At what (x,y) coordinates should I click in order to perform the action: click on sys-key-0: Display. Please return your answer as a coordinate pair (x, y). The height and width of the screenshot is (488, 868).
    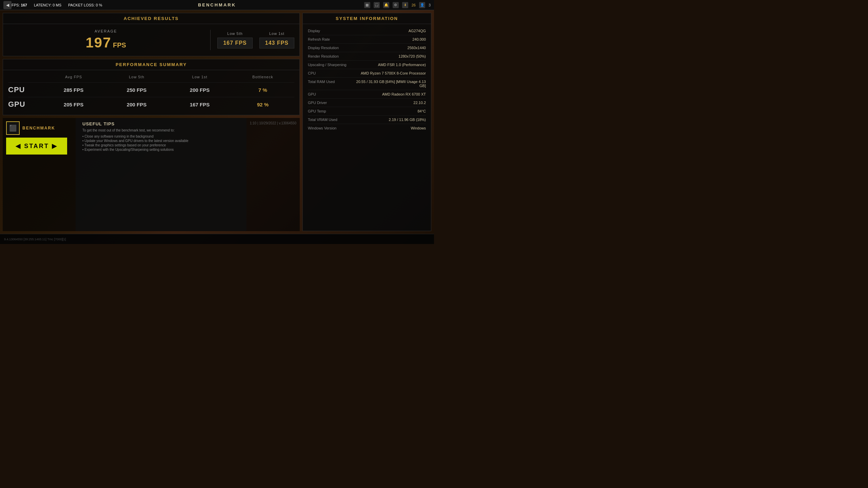
    Looking at the image, I should click on (330, 31).